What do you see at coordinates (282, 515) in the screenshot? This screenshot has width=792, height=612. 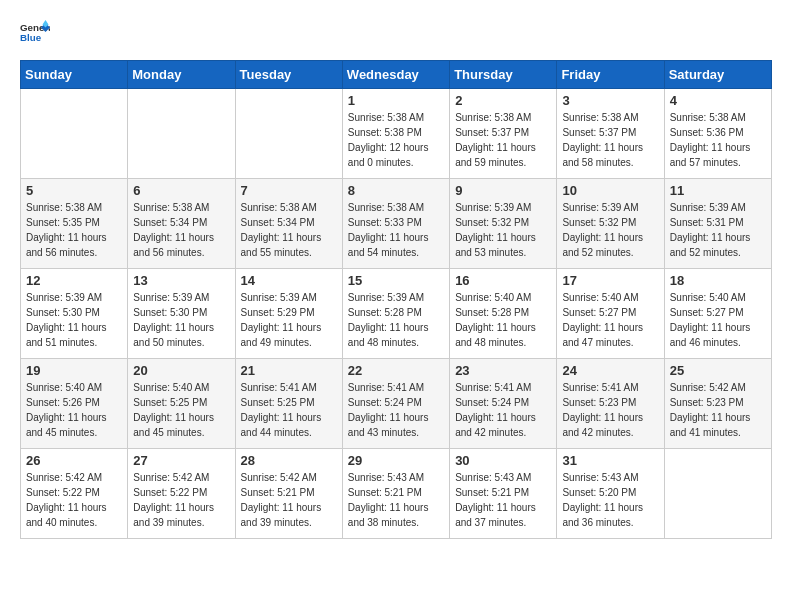 I see `daylight-text: Daylight: 11 hours and 39 minutes.` at bounding box center [282, 515].